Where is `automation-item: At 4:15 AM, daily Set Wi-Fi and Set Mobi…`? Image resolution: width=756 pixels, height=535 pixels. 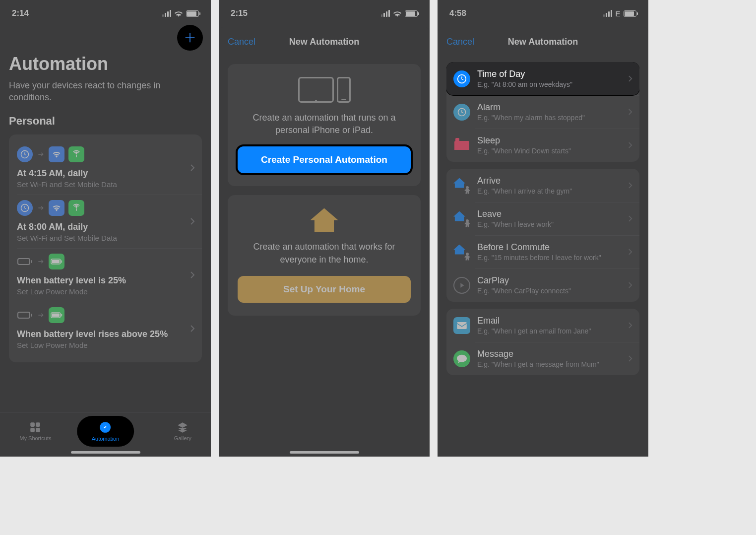
automation-item: At 4:15 AM, daily Set Wi-Fi and Set Mobi… is located at coordinates (109, 168).